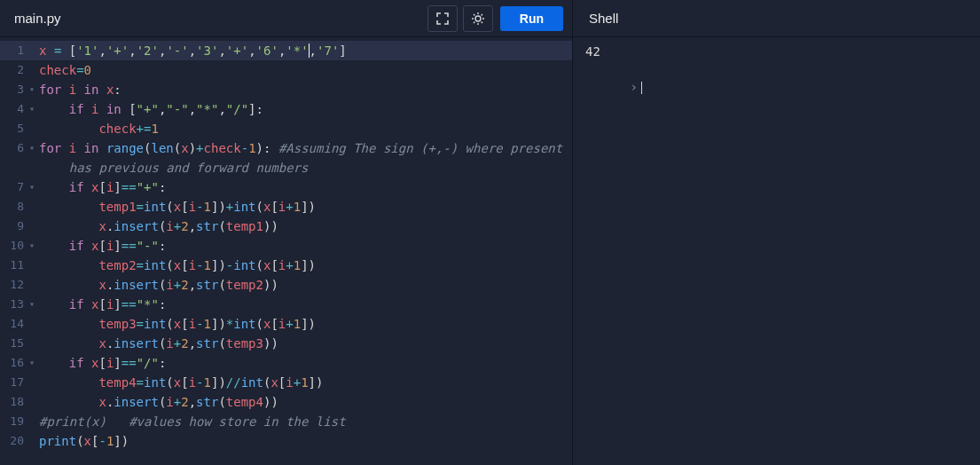  I want to click on line-number: 5, so click(13, 129).